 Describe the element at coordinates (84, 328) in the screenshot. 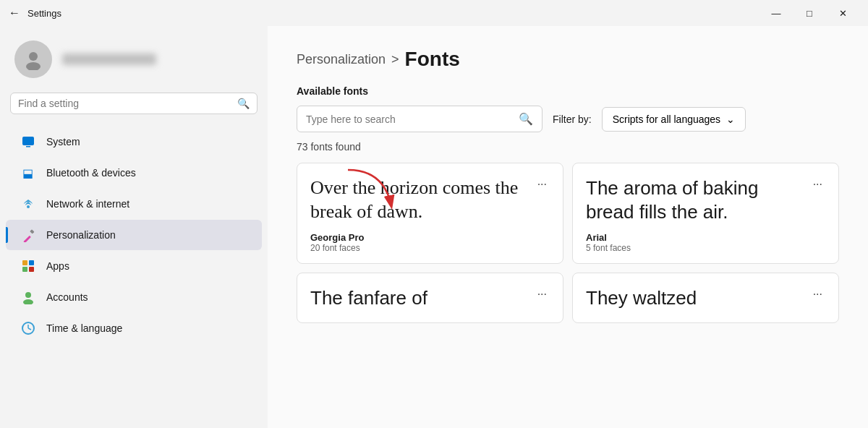

I see `sidebar-item-label-time: Time & language` at that location.